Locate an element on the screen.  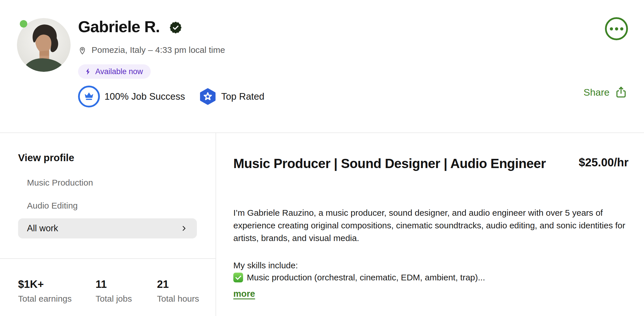
avatar is located at coordinates (44, 45).